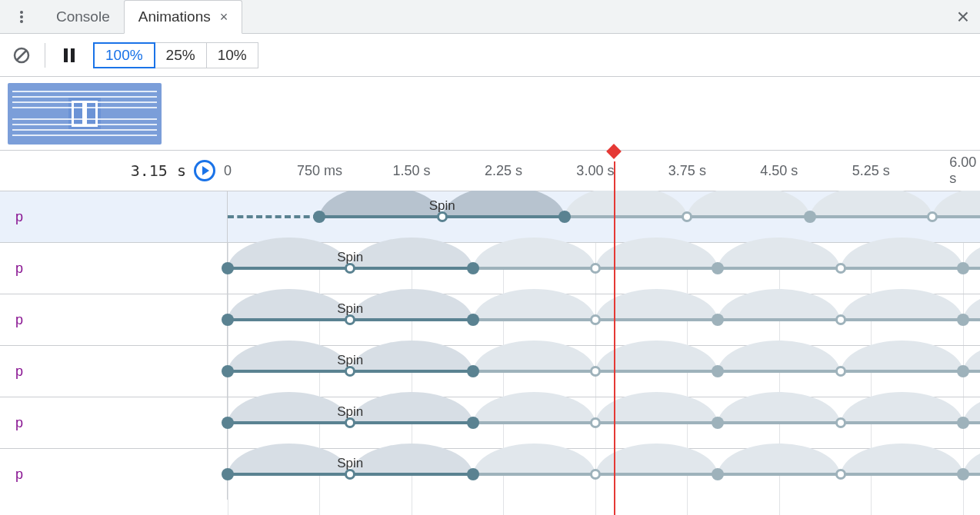 The width and height of the screenshot is (980, 515). Describe the element at coordinates (778, 171) in the screenshot. I see `ruler-tick: 4.50 s` at that location.